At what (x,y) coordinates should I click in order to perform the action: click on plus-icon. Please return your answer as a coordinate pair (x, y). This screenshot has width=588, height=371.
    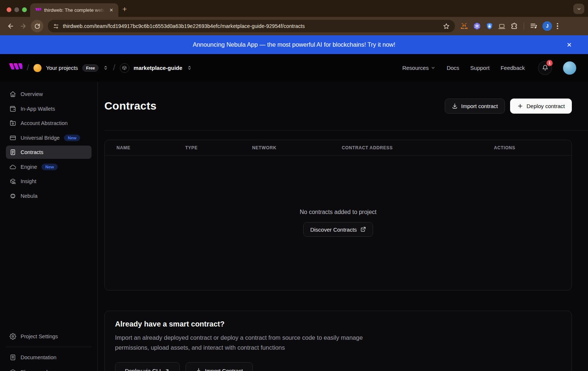
    Looking at the image, I should click on (520, 106).